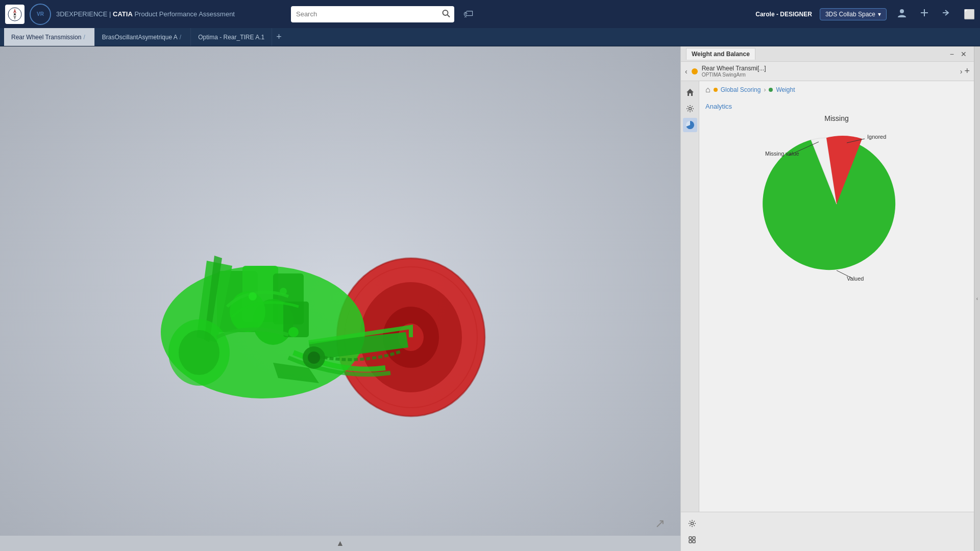 Image resolution: width=980 pixels, height=551 pixels. What do you see at coordinates (969, 14) in the screenshot?
I see `maximize-button: ⬜` at bounding box center [969, 14].